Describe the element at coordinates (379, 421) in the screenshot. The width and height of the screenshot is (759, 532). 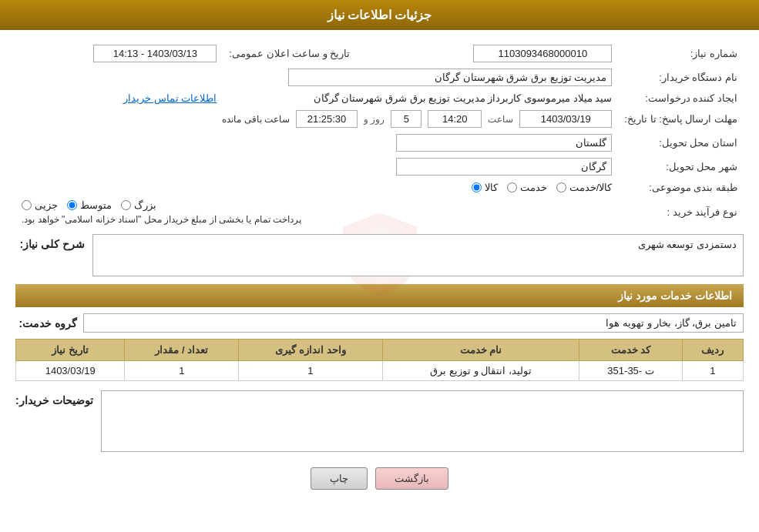
I see `buyer-desc-section: توضیحات خریدار:` at that location.